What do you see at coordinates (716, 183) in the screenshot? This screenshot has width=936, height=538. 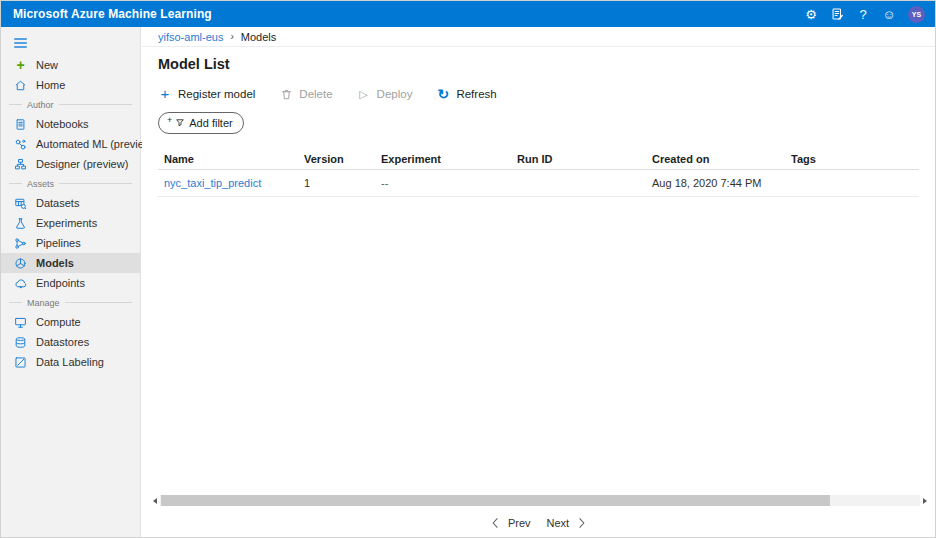 I see `cell-created-on: Aug 18, 2020 7:44 PM` at bounding box center [716, 183].